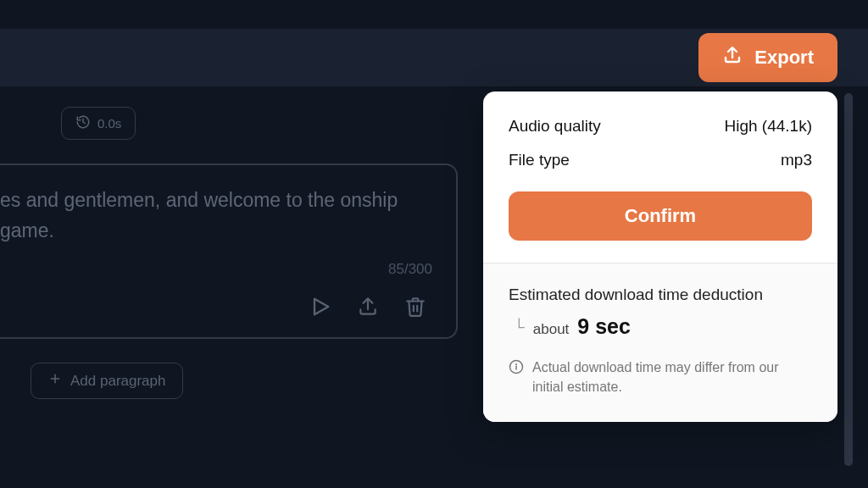 Image resolution: width=868 pixels, height=488 pixels. Describe the element at coordinates (660, 342) in the screenshot. I see `export-estimate: Estimated download time deduction └ abou…` at that location.